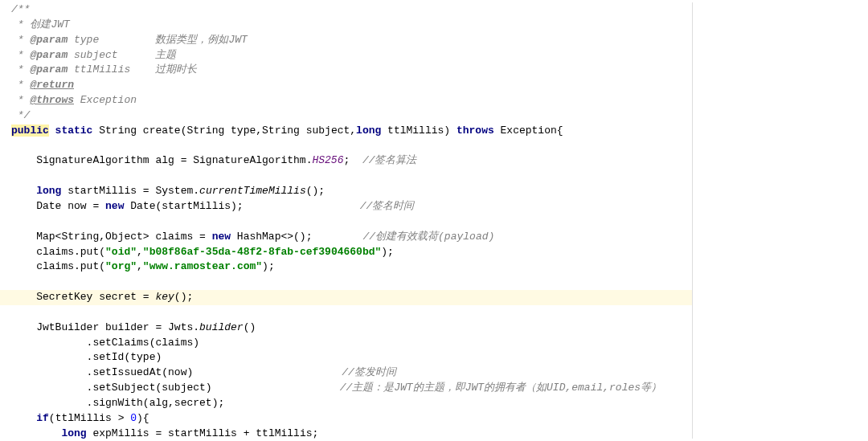 This screenshot has width=868, height=441. Describe the element at coordinates (346, 161) in the screenshot. I see `alg-line: SignatureAlgorithm alg = SignatureAlgori…` at that location.